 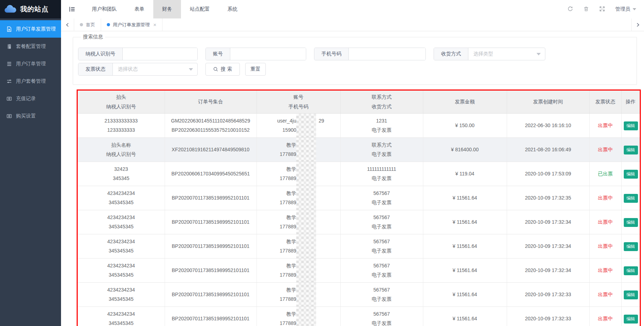 What do you see at coordinates (67, 25) in the screenshot?
I see `tabs-scroll-left-button` at bounding box center [67, 25].